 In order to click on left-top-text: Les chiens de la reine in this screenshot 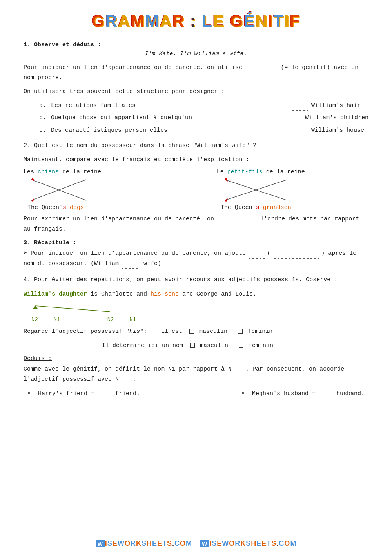, I will do `click(100, 172)`.